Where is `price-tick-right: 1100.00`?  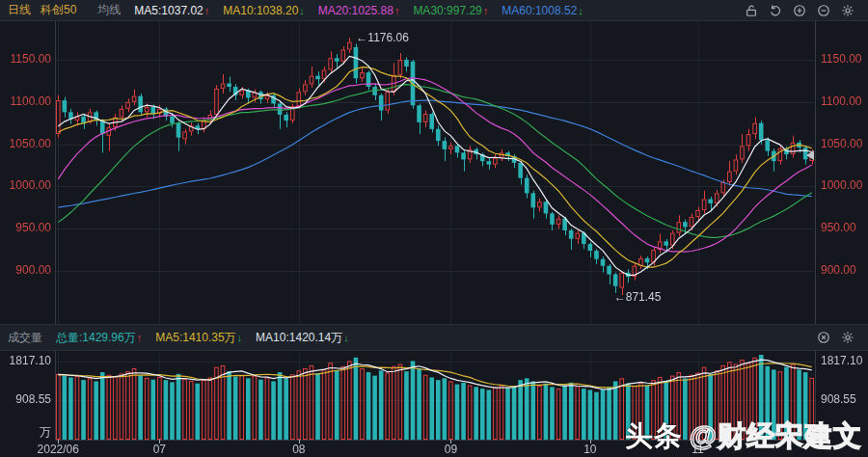 price-tick-right: 1100.00 is located at coordinates (841, 101).